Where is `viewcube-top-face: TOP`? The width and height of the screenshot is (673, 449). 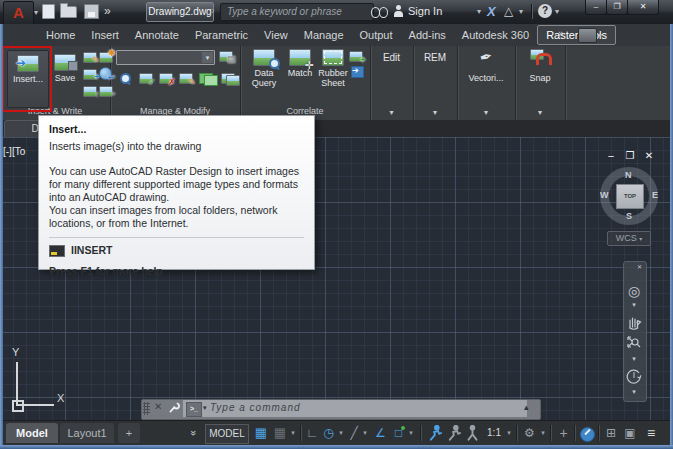 viewcube-top-face: TOP is located at coordinates (630, 196).